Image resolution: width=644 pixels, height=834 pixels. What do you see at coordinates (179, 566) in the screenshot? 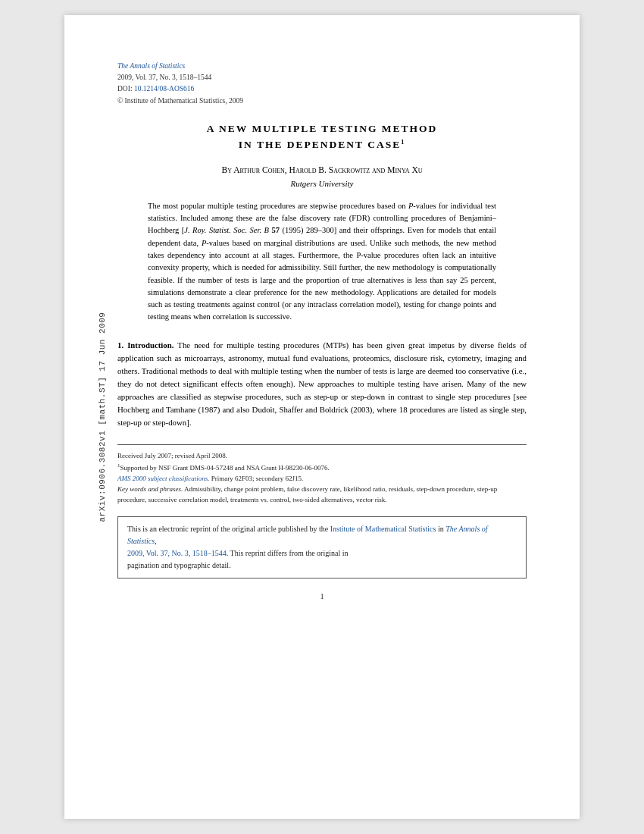
I see `reprint-line3: pagination and typographic detail.` at bounding box center [179, 566].